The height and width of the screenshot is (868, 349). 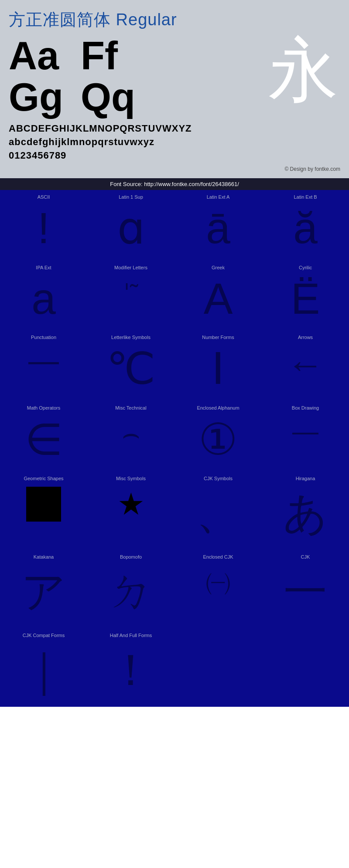 What do you see at coordinates (305, 514) in the screenshot?
I see `cell-hiragana-symbol: あ` at bounding box center [305, 514].